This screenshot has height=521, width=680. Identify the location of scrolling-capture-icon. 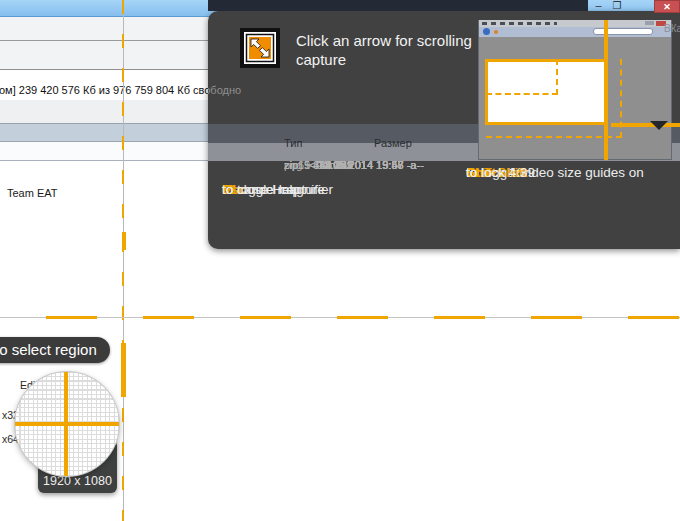
(260, 48).